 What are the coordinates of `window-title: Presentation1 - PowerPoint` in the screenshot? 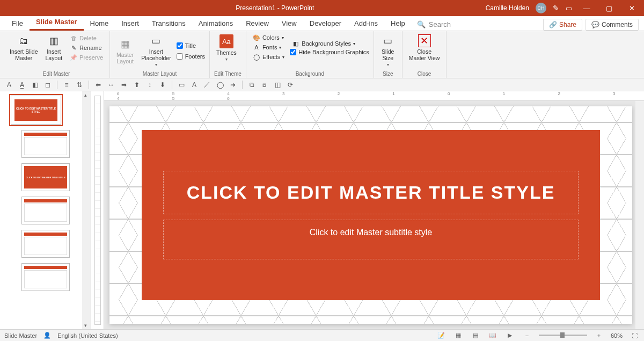 It's located at (275, 8).